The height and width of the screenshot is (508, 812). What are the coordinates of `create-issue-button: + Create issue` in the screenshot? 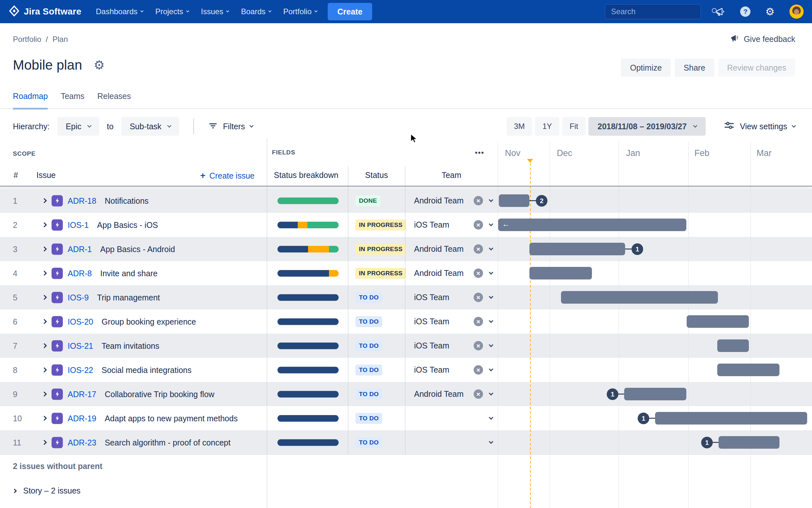 It's located at (227, 176).